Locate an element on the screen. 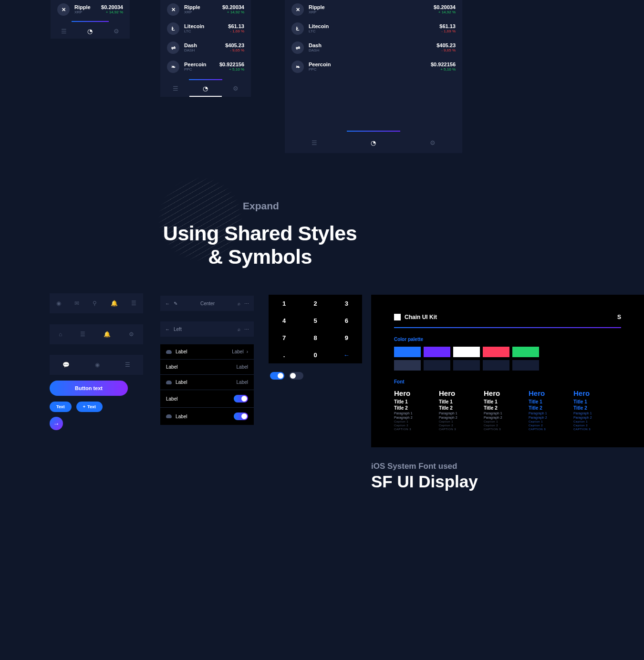  hero-title: Using Shared Styles & Symbols is located at coordinates (260, 245).